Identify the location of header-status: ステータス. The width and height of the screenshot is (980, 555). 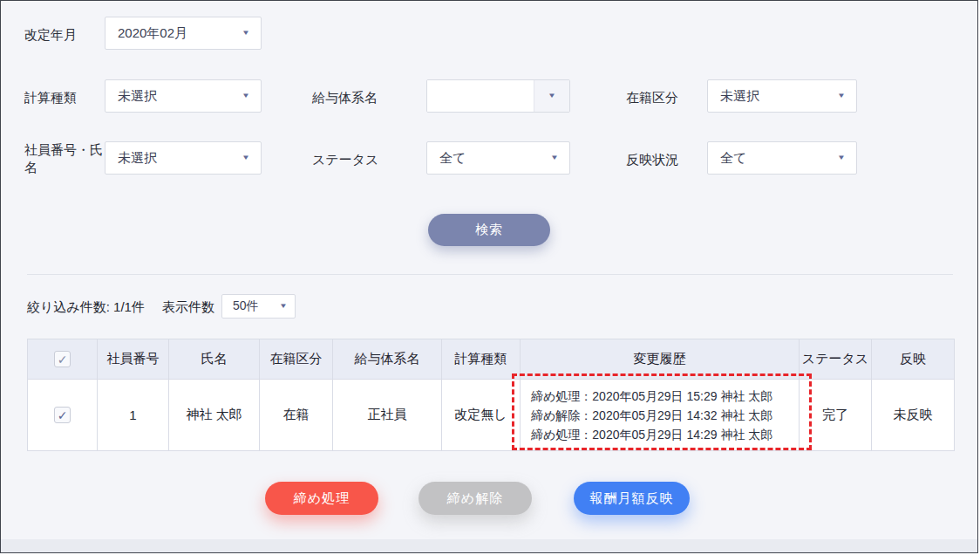
(835, 360).